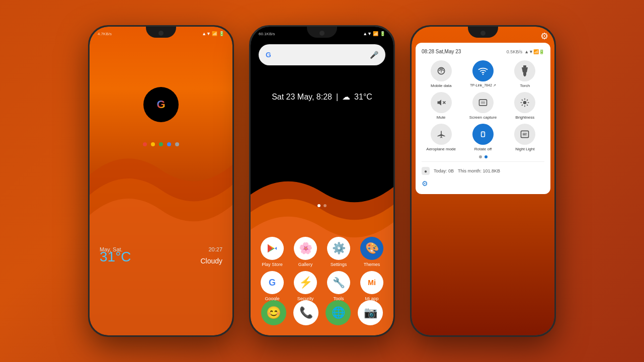  I want to click on app-themes-label: Themes, so click(372, 264).